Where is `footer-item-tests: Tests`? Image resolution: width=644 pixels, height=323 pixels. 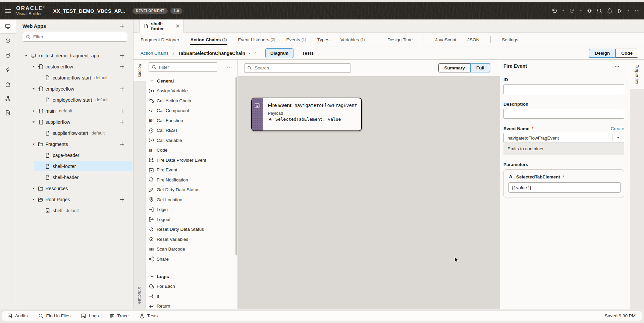
footer-item-tests: Tests is located at coordinates (149, 316).